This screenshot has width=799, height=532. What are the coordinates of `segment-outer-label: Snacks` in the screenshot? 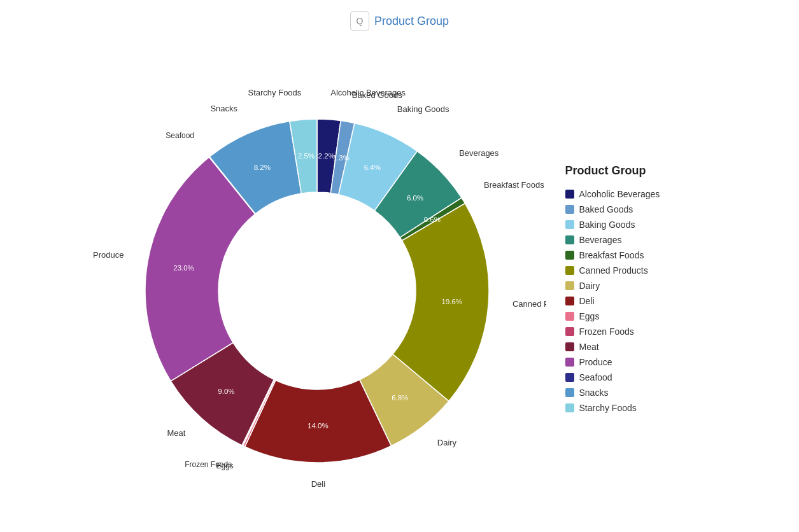 It's located at (224, 108).